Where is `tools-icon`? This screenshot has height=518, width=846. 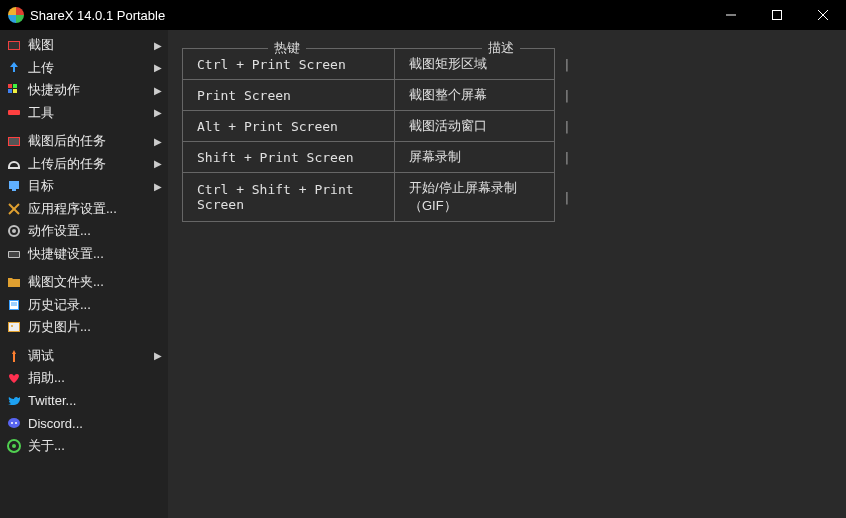
tools-icon is located at coordinates (14, 113).